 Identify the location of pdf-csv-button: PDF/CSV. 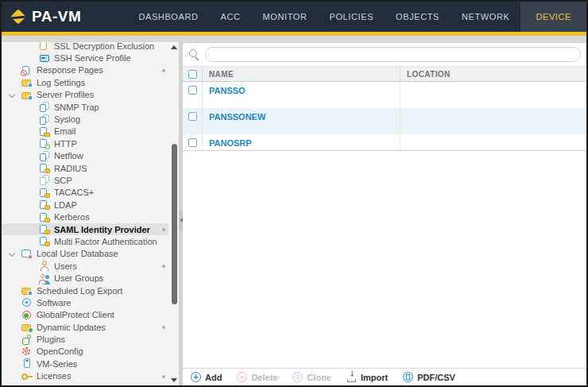
(429, 377).